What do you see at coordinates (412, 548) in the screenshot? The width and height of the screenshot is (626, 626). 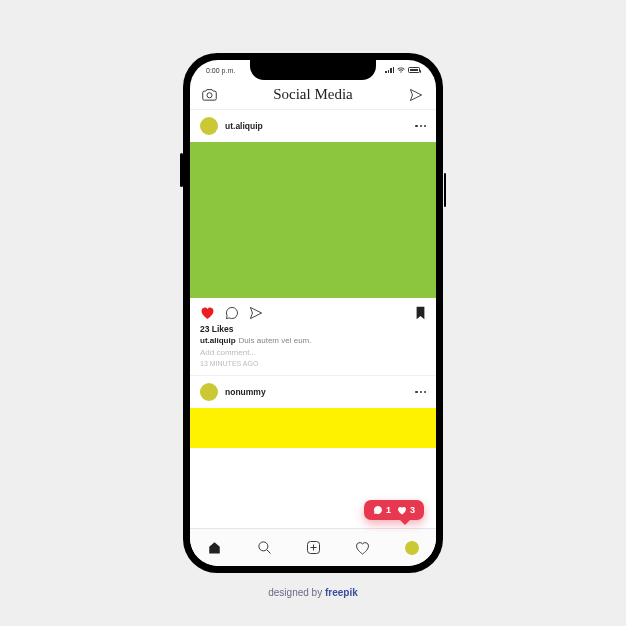 I see `nav-profile` at bounding box center [412, 548].